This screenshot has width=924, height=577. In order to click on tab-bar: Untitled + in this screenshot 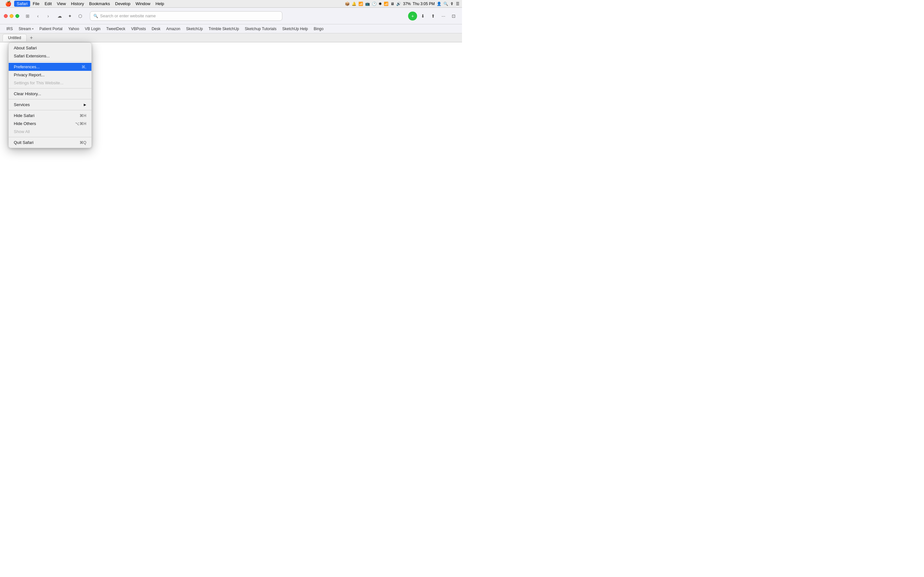, I will do `click(231, 38)`.